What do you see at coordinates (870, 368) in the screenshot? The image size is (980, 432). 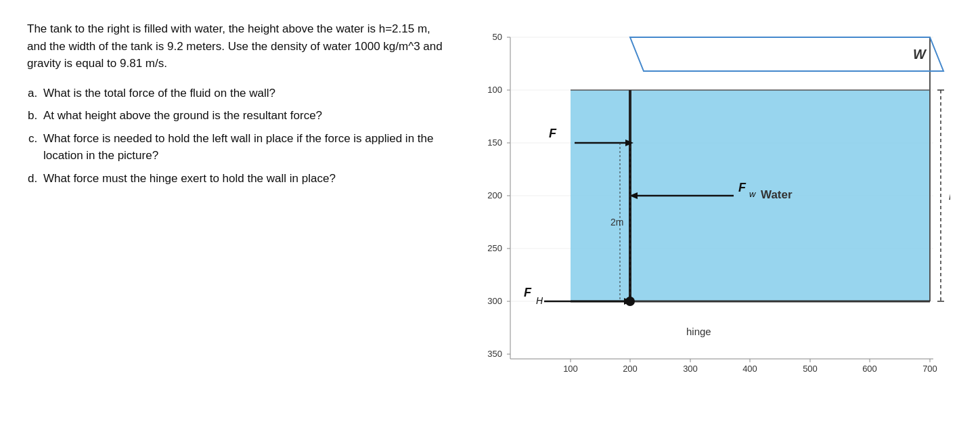 I see `svg-text: 600` at bounding box center [870, 368].